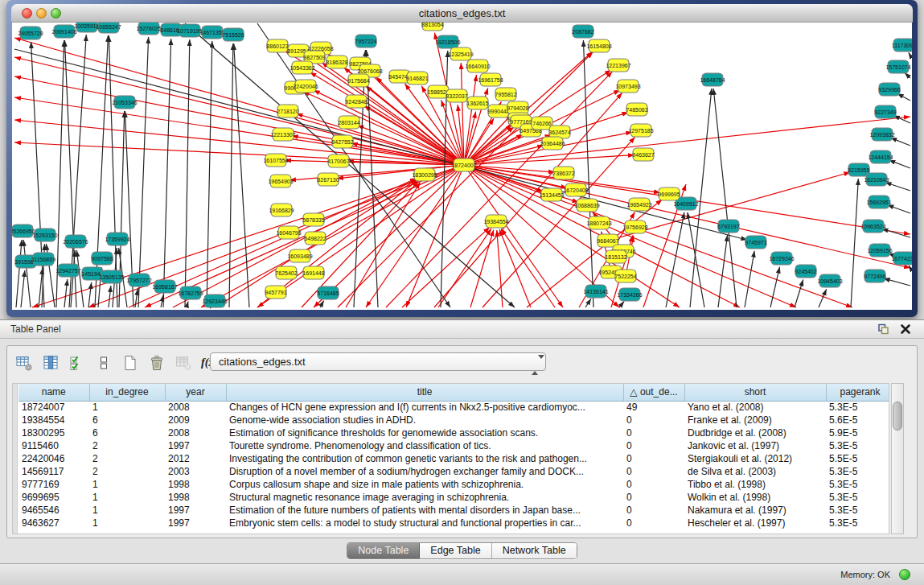 The height and width of the screenshot is (585, 924). I want to click on table-cell: 2012, so click(195, 459).